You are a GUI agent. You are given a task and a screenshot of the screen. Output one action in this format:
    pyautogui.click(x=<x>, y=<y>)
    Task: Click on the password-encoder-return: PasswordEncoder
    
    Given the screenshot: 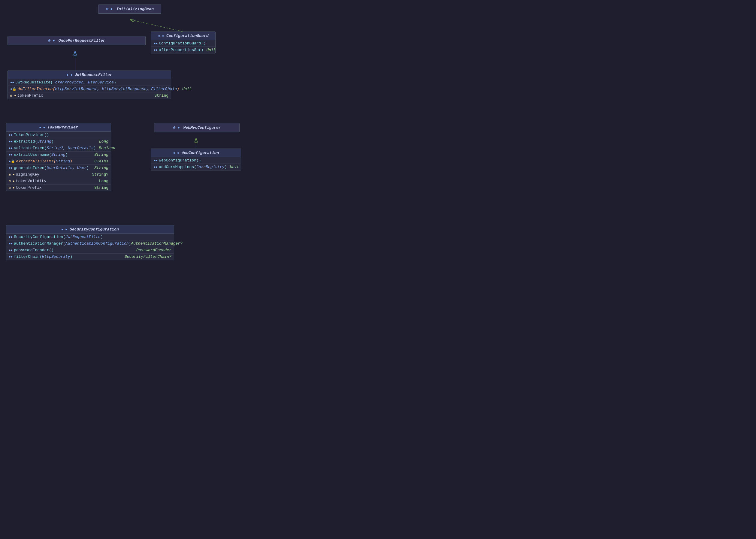 What is the action you would take?
    pyautogui.click(x=154, y=250)
    